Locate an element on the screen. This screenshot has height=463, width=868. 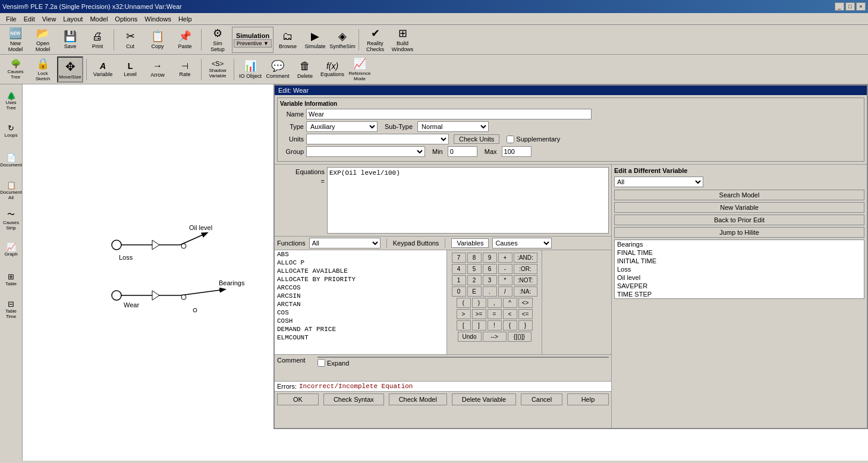
list-item: ARCTAN is located at coordinates (360, 304).